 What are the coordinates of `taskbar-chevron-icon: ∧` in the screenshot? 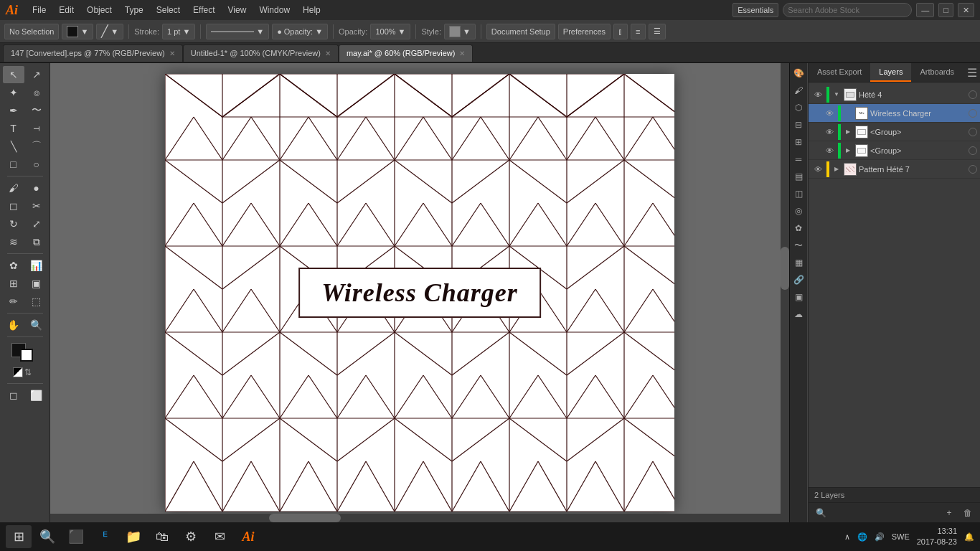 It's located at (847, 537).